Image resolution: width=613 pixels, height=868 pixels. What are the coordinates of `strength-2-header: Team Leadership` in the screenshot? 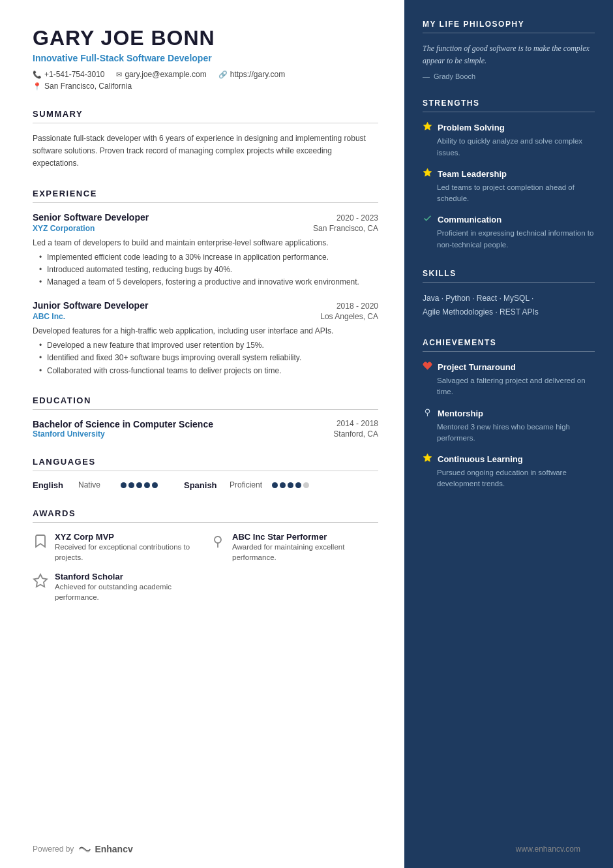 It's located at (509, 174).